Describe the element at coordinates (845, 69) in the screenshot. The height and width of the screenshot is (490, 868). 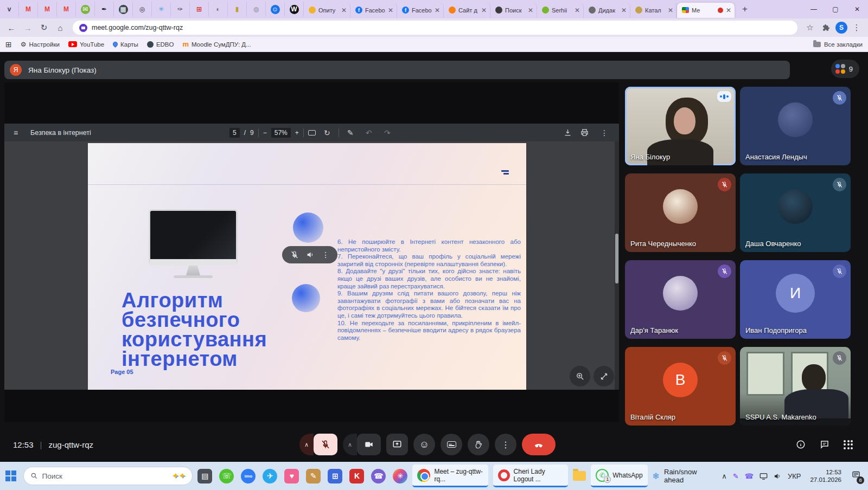
I see `participant-count-pill: 9` at that location.